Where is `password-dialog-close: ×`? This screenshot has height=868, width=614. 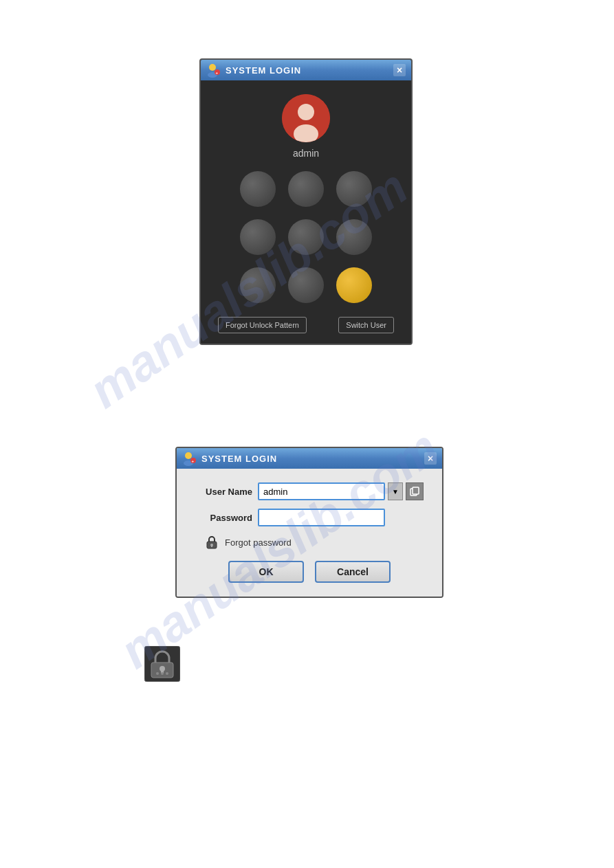 password-dialog-close: × is located at coordinates (430, 458).